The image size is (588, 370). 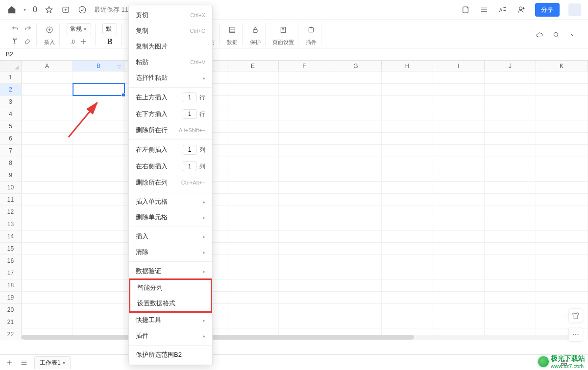 I want to click on row-header: 15, so click(x=11, y=249).